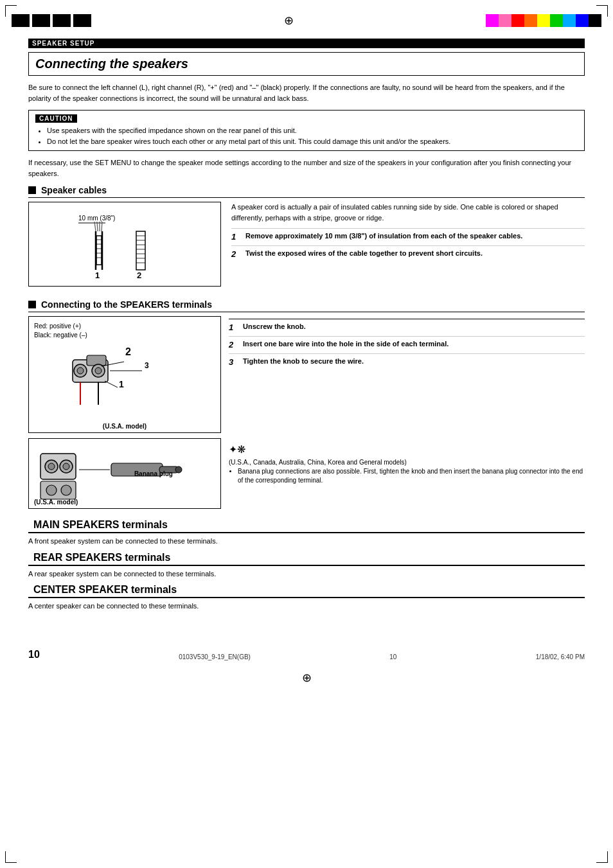  What do you see at coordinates (129, 352) in the screenshot?
I see `terminal-num-2: 2` at bounding box center [129, 352].